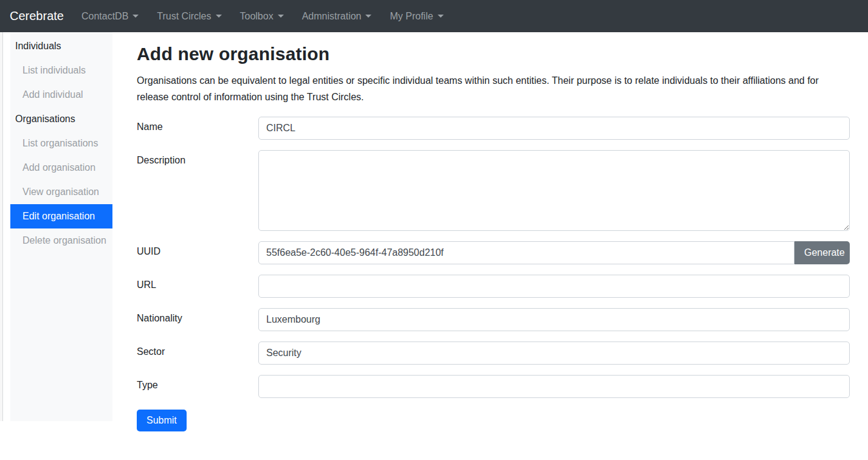  I want to click on page-description: Organisations can be equivalent to legal…, so click(494, 89).